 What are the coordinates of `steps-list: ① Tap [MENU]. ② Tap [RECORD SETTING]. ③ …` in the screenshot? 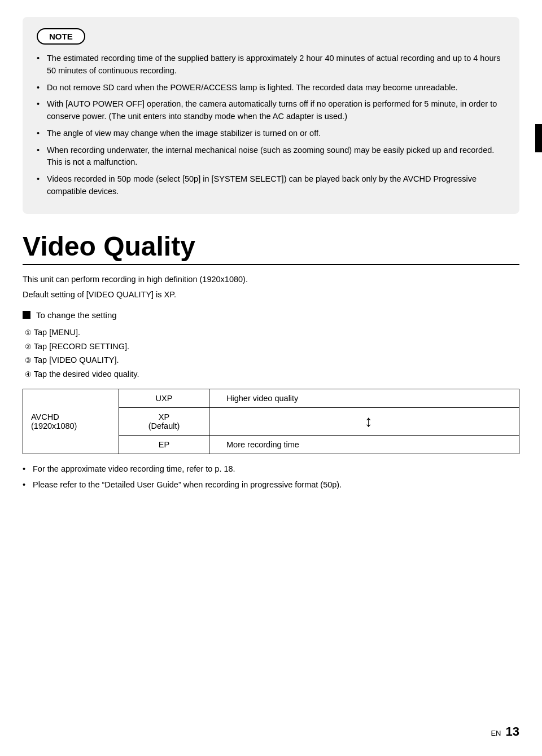 It's located at (271, 353).